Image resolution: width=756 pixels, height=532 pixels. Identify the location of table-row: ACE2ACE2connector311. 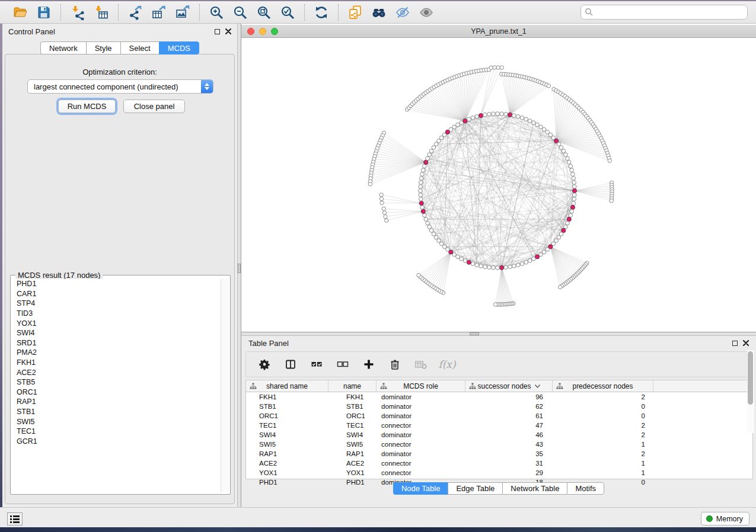
(499, 463).